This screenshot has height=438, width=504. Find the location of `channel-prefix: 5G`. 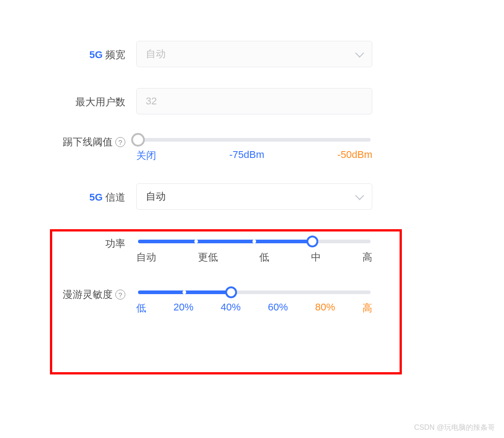

channel-prefix: 5G is located at coordinates (96, 197).